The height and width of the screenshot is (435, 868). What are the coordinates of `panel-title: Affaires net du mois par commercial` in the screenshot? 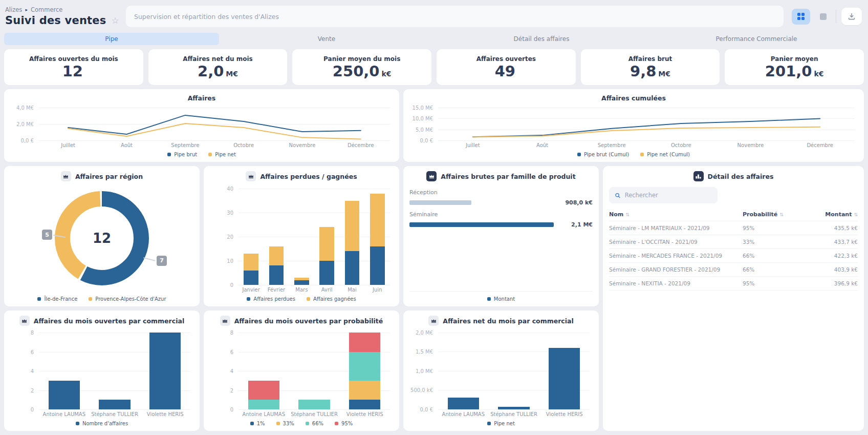 It's located at (508, 321).